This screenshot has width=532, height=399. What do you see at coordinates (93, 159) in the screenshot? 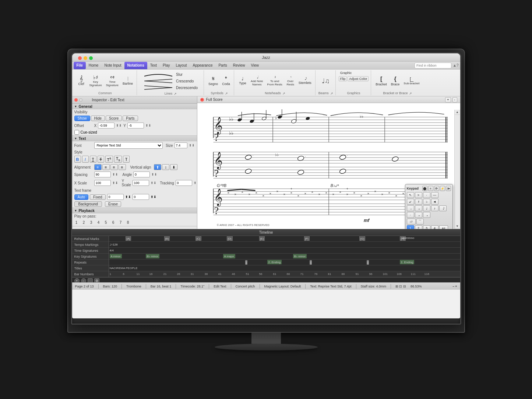
I see `underline-btn: T` at bounding box center [93, 159].